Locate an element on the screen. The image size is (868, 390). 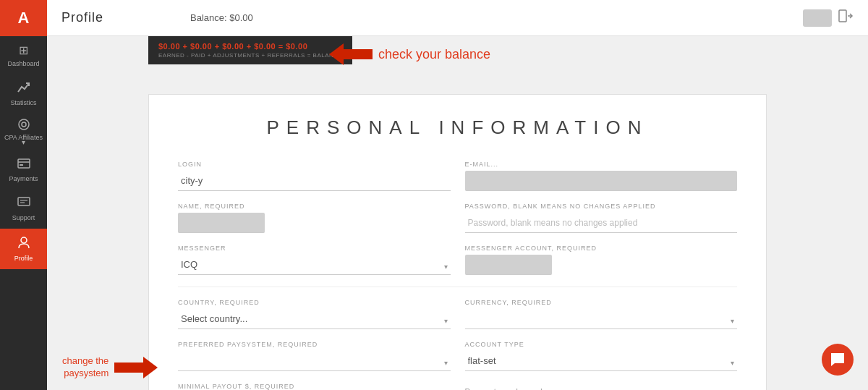
paysystem-select is located at coordinates (314, 361).